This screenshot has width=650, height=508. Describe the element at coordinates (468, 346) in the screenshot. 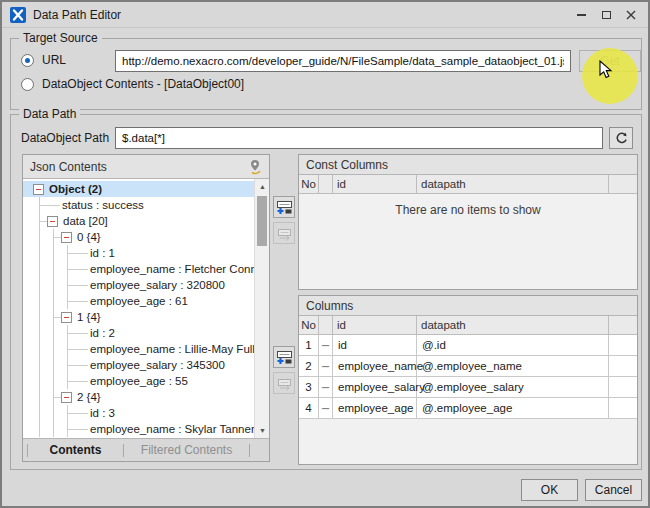

I see `columns-row: 1─id@.id` at that location.